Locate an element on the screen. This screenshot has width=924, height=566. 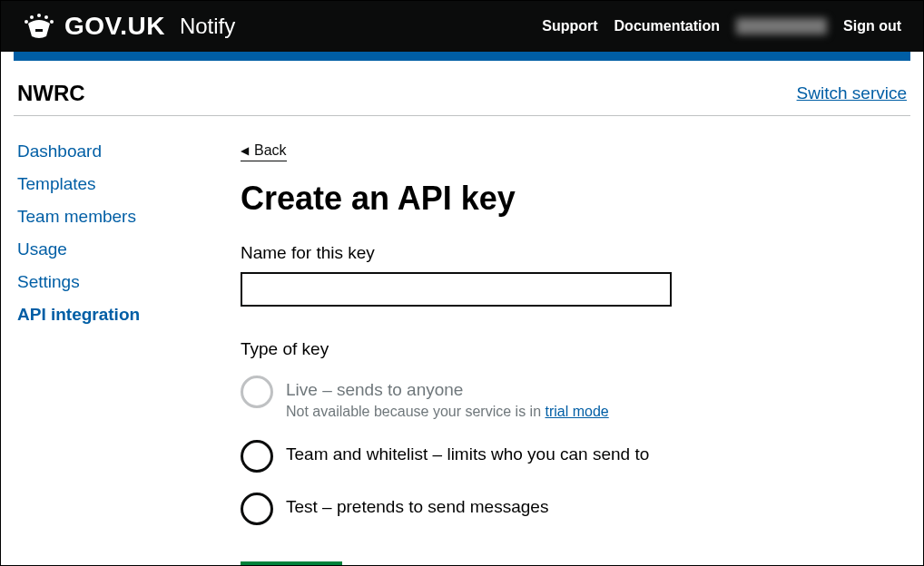
nav-documentation: Documentation is located at coordinates (667, 26).